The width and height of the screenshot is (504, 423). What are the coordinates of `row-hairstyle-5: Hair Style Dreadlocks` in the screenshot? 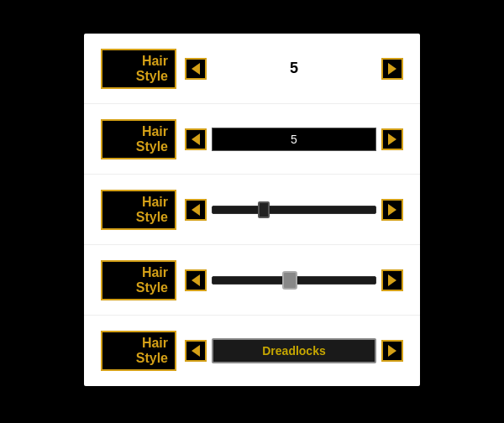 It's located at (252, 351).